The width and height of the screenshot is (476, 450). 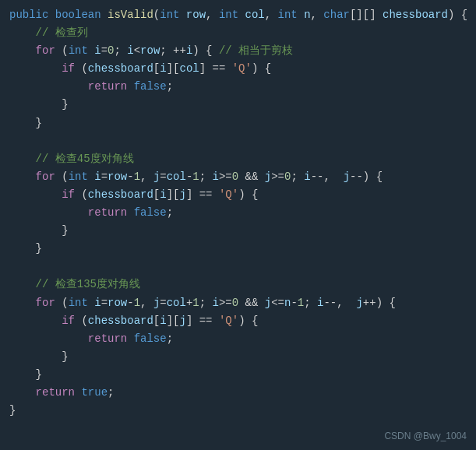 What do you see at coordinates (238, 69) in the screenshot?
I see `code-line: if (chessboard[i][col] == 'Q') {` at bounding box center [238, 69].